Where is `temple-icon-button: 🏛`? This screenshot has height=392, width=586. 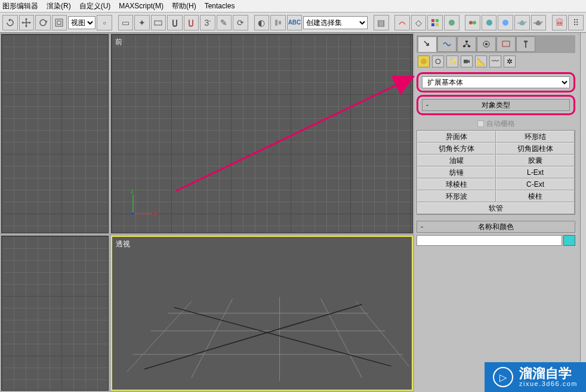
temple-icon-button: 🏛 is located at coordinates (560, 23).